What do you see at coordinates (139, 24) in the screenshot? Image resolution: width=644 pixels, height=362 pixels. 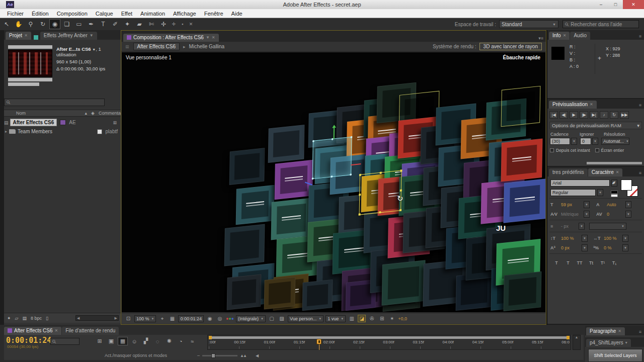 I see `eraser-tool: ▰` at bounding box center [139, 24].